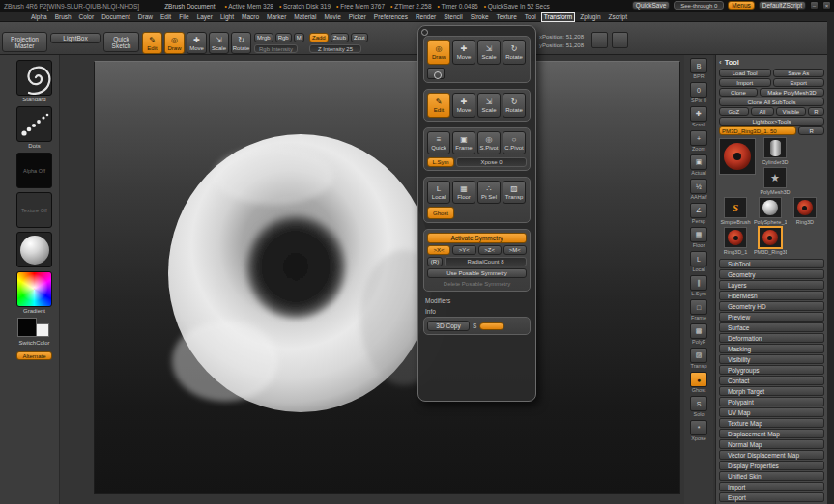 This screenshot has width=834, height=504. Describe the element at coordinates (35, 290) in the screenshot. I see `color-picker` at that location.